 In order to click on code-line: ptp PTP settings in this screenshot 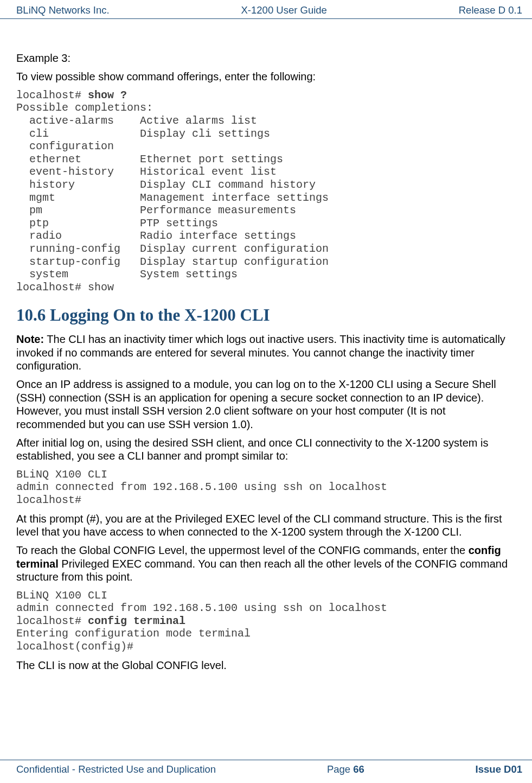, I will do `click(117, 224)`.